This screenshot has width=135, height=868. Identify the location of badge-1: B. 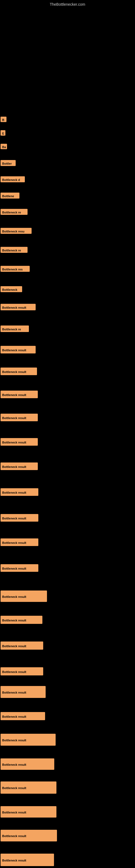
(3, 119).